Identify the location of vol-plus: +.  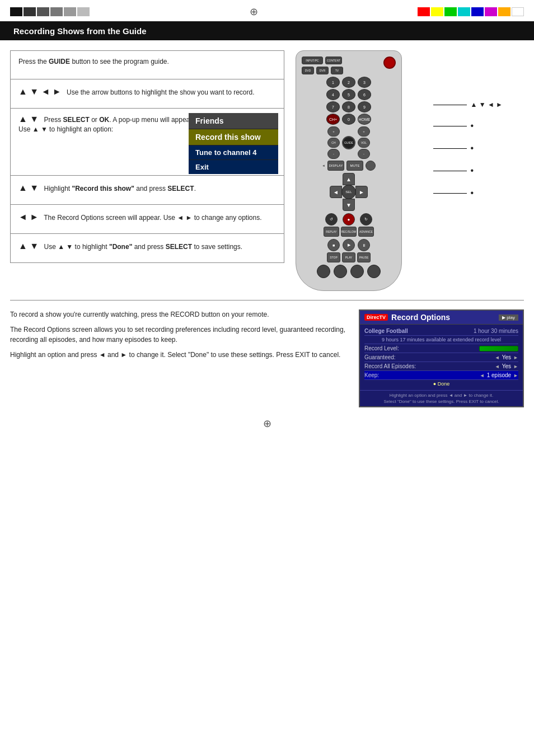
(364, 132).